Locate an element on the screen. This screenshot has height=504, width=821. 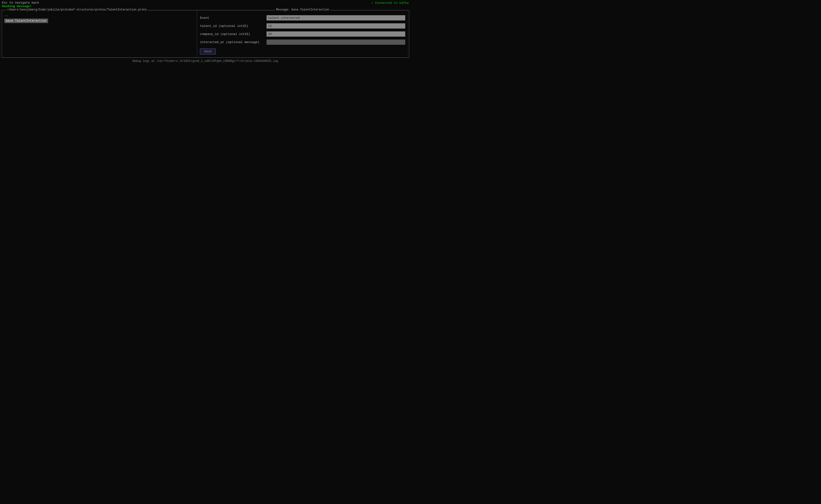
left-panel-content: .. base.TalentInteraction is located at coordinates (99, 34).